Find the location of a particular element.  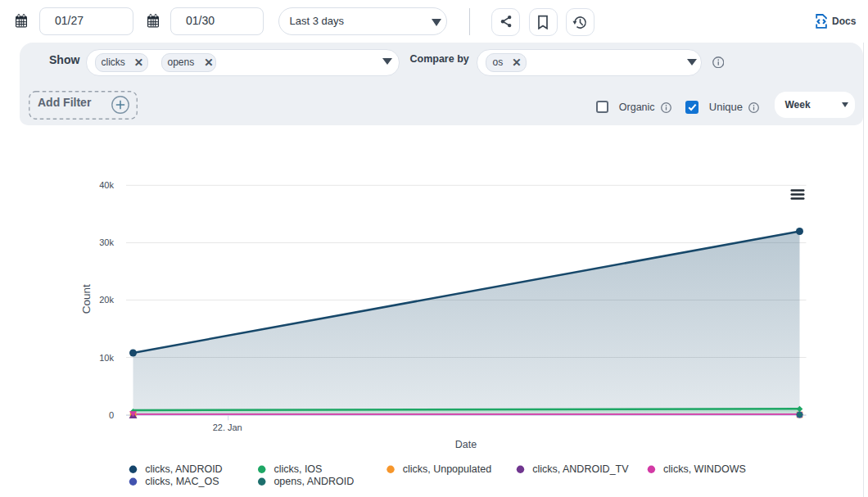

svg-text: Date is located at coordinates (466, 445).